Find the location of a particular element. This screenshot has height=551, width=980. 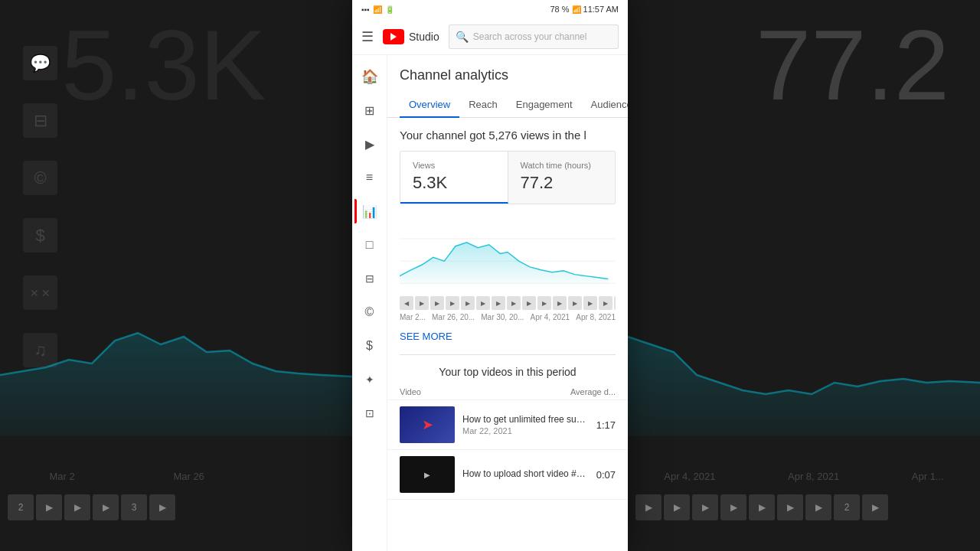

home-icon: 🏠 is located at coordinates (370, 77).